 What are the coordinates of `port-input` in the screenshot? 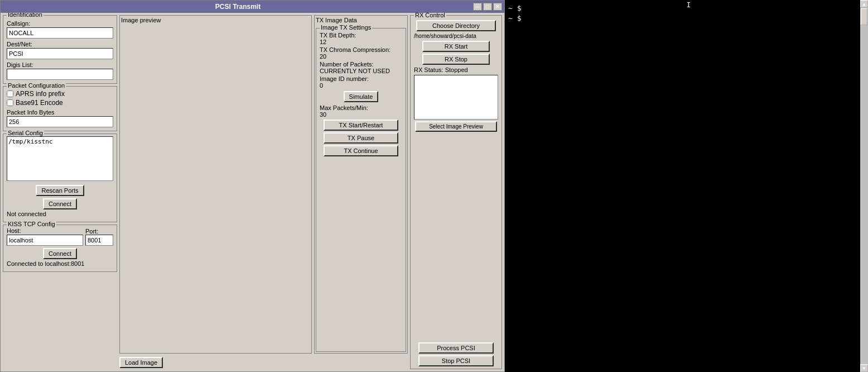 It's located at (99, 240).